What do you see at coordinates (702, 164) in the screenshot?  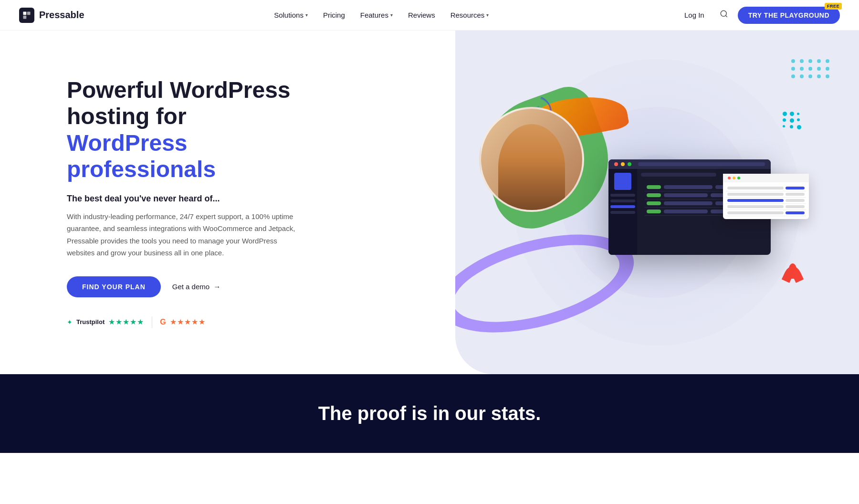 I see `address-bar` at bounding box center [702, 164].